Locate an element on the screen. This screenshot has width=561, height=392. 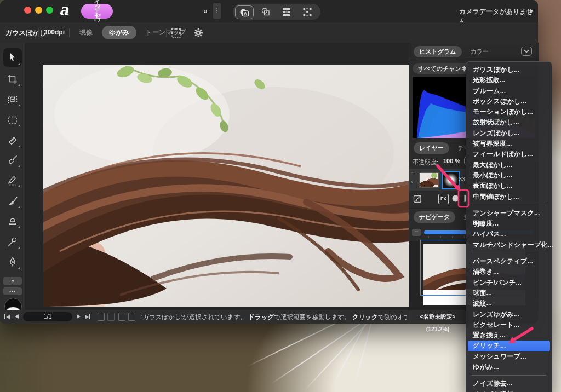
close-window-button is located at coordinates (27, 10).